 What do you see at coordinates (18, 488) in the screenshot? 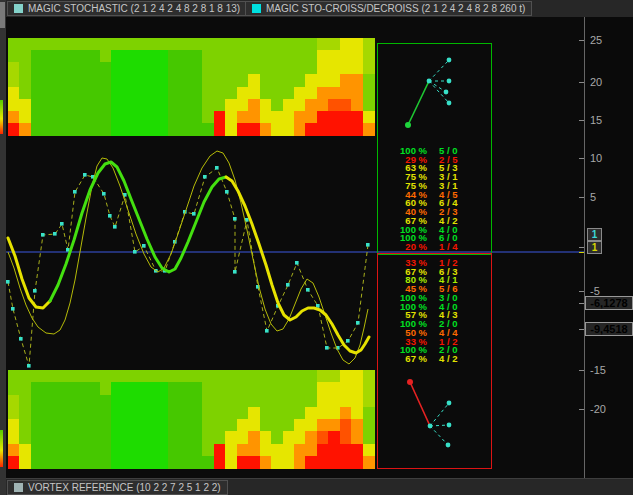
I see `indicator-swatch-icon` at bounding box center [18, 488].